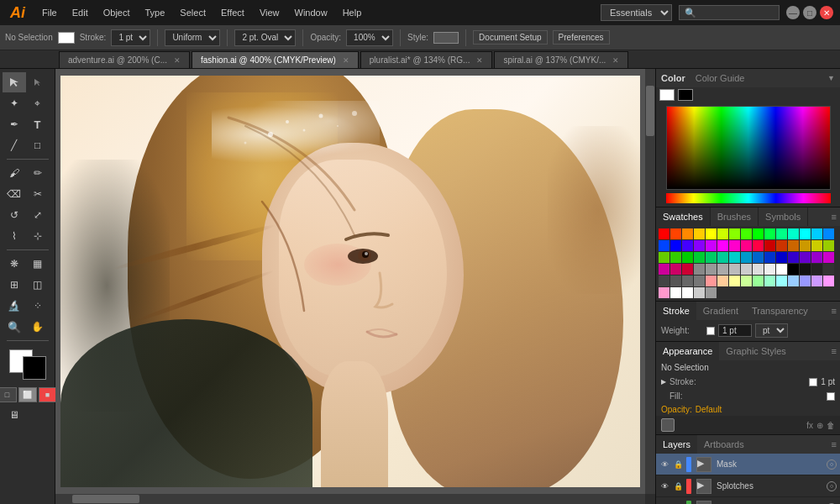 The height and width of the screenshot is (504, 840). I want to click on menu-select: Select, so click(193, 13).